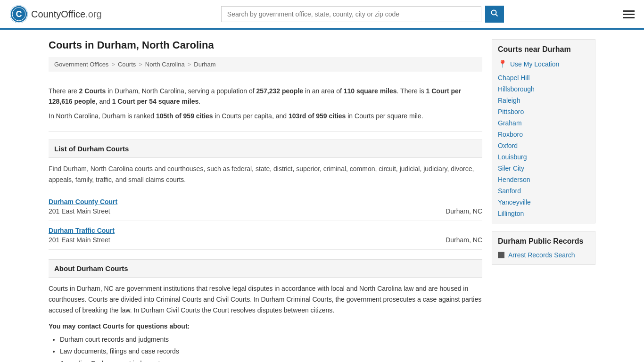  Describe the element at coordinates (265, 64) in the screenshot. I see `breadcrumb: Government Offices > Courts > North Caro…` at that location.